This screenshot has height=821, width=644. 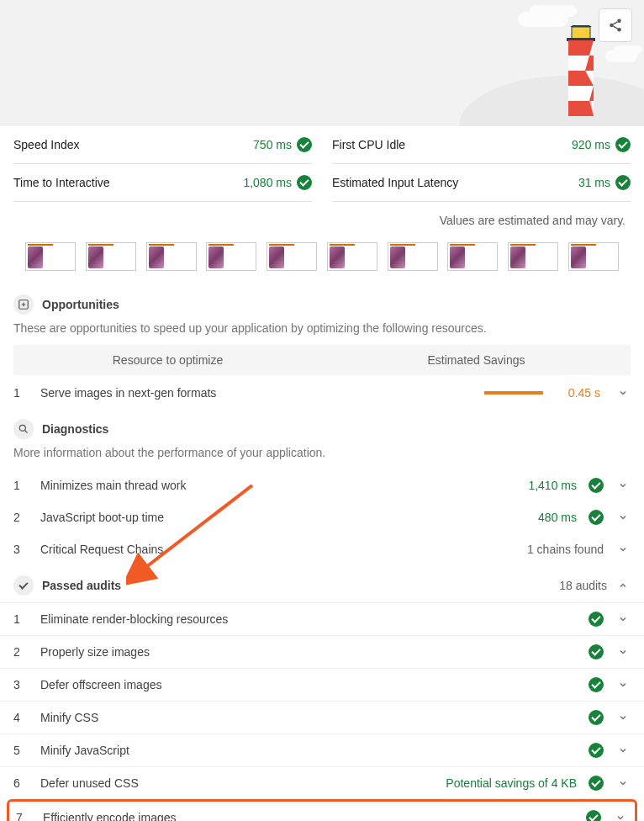 What do you see at coordinates (19, 783) in the screenshot?
I see `row-number: 6` at bounding box center [19, 783].